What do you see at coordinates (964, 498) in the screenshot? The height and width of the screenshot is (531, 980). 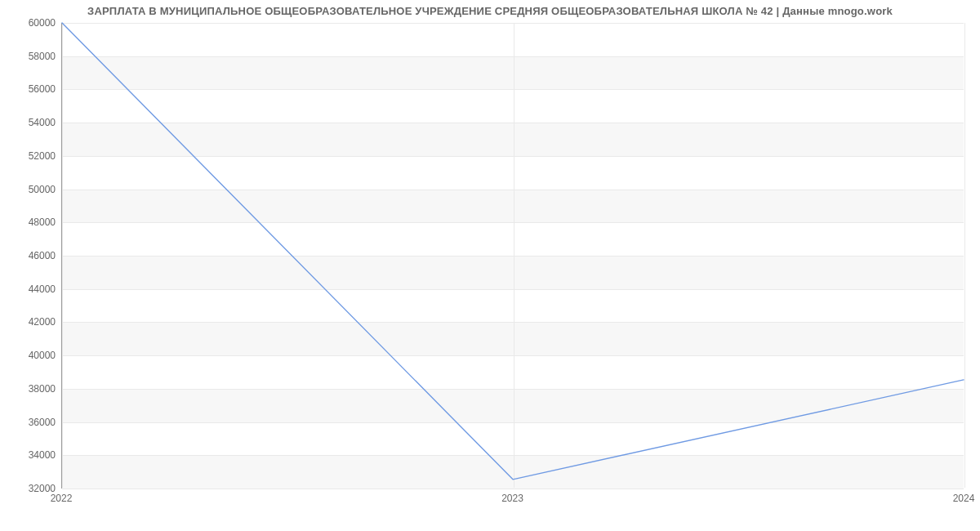 I see `x-tick-label: 2024` at bounding box center [964, 498].